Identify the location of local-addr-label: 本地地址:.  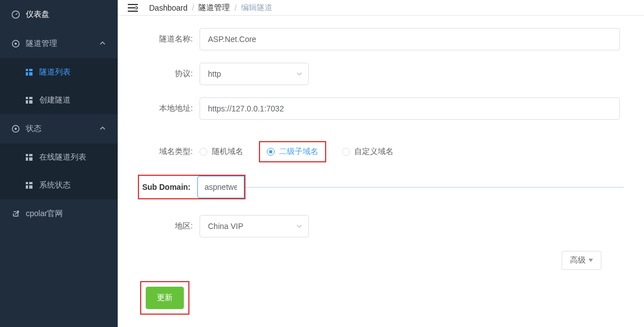
(169, 109).